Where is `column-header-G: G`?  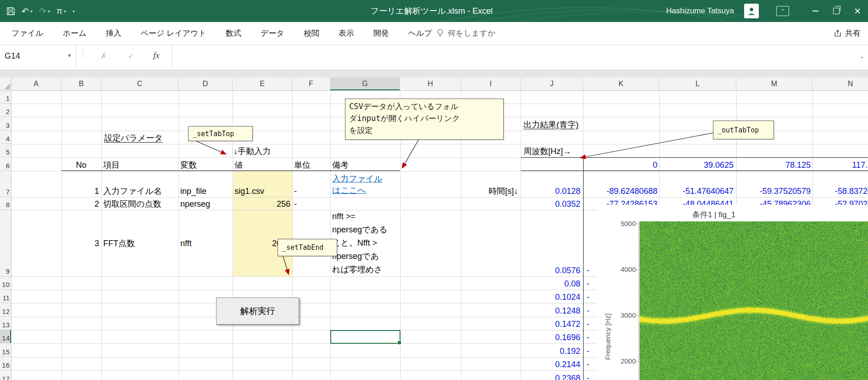 column-header-G: G is located at coordinates (365, 84).